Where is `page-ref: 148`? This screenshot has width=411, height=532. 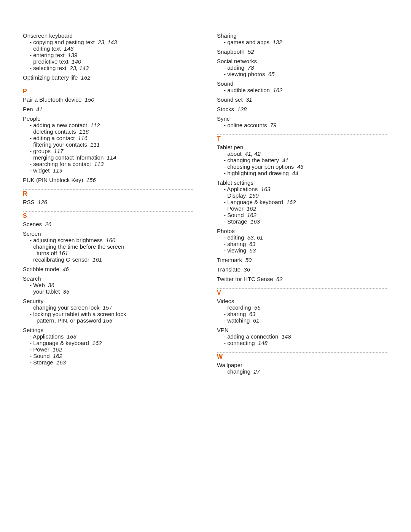
page-ref: 148 is located at coordinates (286, 337).